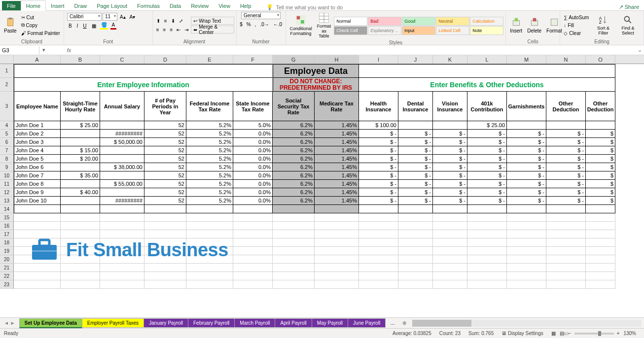 Image resolution: width=644 pixels, height=338 pixels. What do you see at coordinates (40, 17) in the screenshot?
I see `cut-button: ✂Cut` at bounding box center [40, 17].